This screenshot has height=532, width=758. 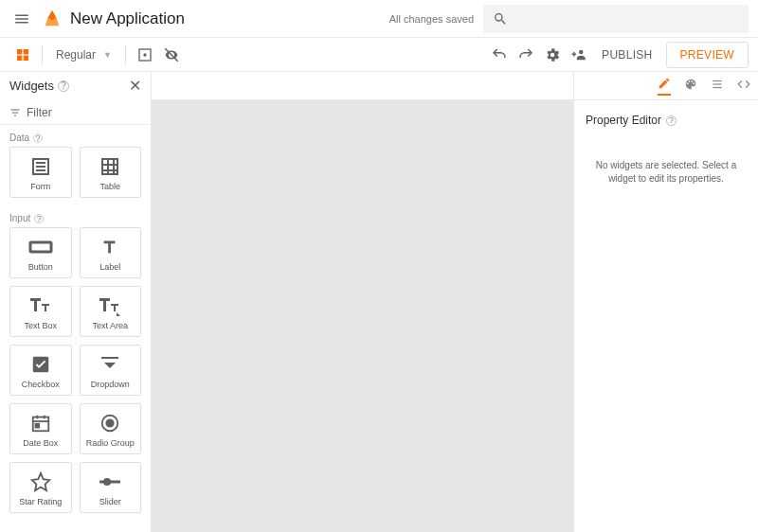 What do you see at coordinates (41, 423) in the screenshot?
I see `datebox-icon` at bounding box center [41, 423].